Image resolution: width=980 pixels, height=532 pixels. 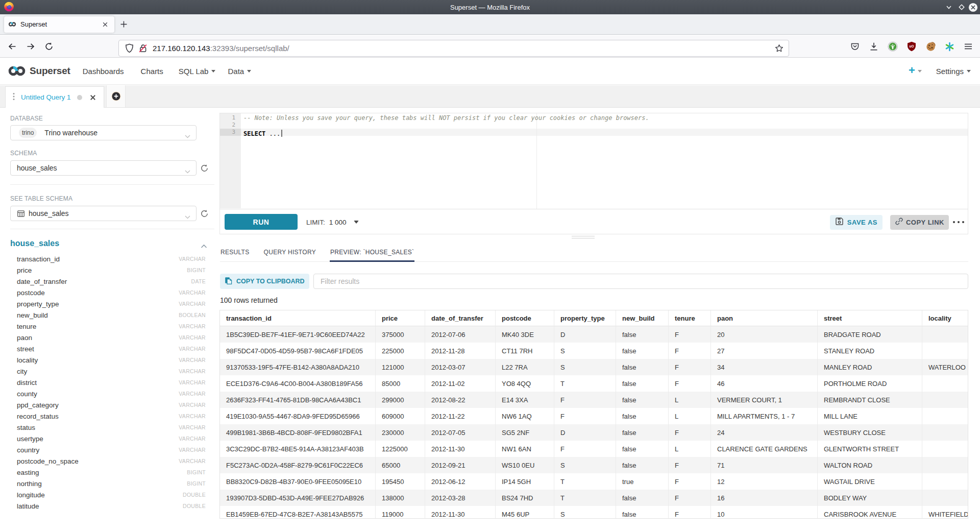 I want to click on nav-data: Data, so click(x=239, y=71).